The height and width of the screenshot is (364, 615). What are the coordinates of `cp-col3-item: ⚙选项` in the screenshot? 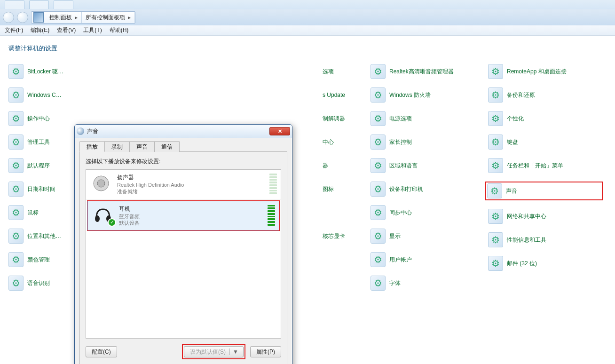 It's located at (334, 71).